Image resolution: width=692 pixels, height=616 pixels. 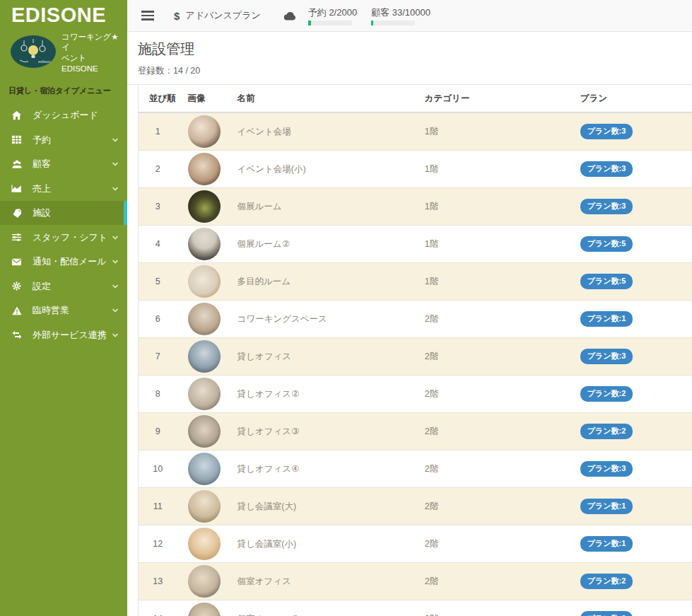 I want to click on facility-name-link: 貸しオフィス④, so click(x=269, y=469).